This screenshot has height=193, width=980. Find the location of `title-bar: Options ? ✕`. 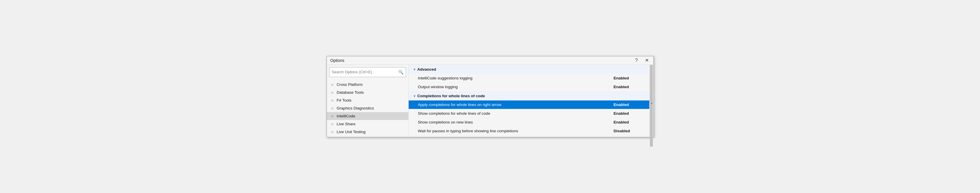

title-bar: Options ? ✕ is located at coordinates (490, 61).